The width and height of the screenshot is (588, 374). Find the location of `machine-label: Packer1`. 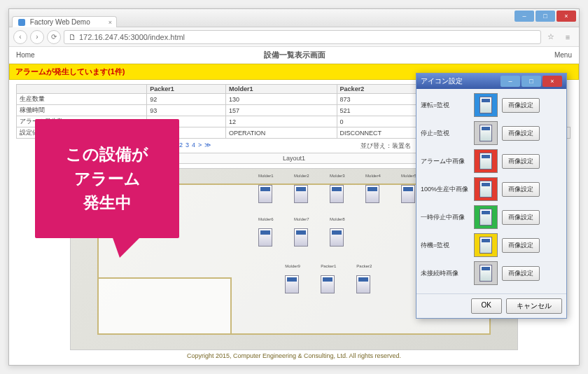

machine-label: Packer1 is located at coordinates (328, 266).